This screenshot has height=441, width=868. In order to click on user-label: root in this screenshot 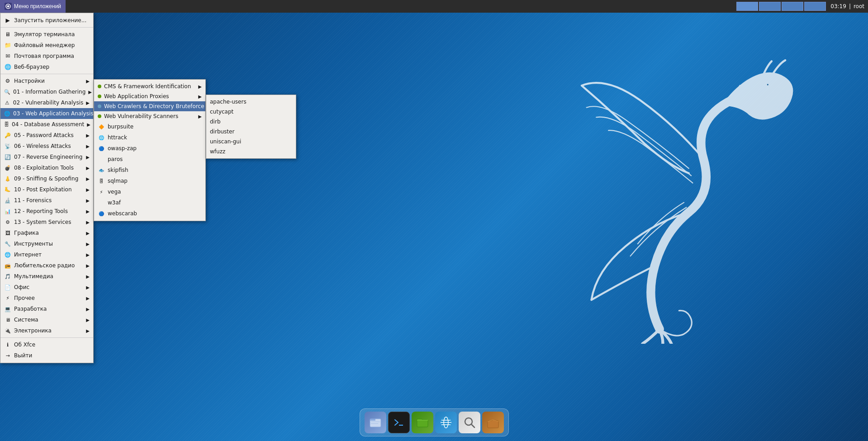, I will do `click(859, 6)`.